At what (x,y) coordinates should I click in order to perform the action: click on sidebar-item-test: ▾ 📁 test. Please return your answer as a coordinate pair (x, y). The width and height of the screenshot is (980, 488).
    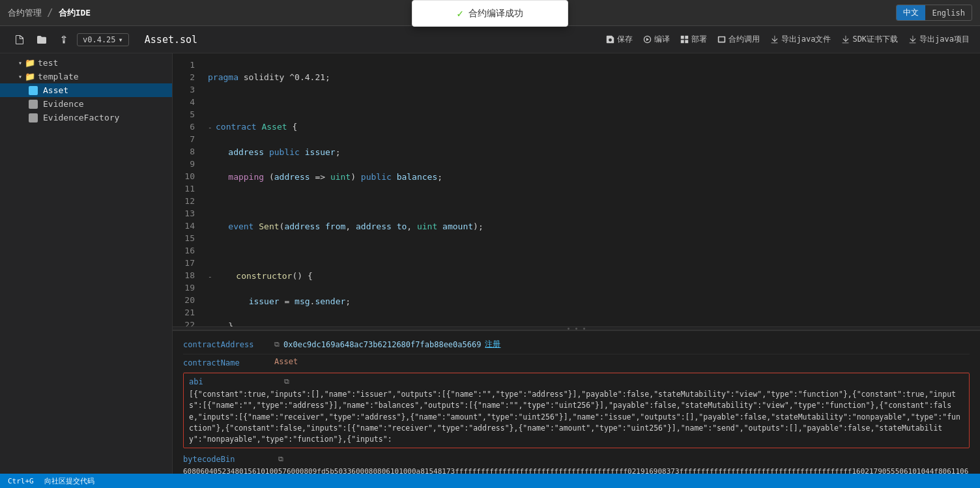
    Looking at the image, I should click on (86, 63).